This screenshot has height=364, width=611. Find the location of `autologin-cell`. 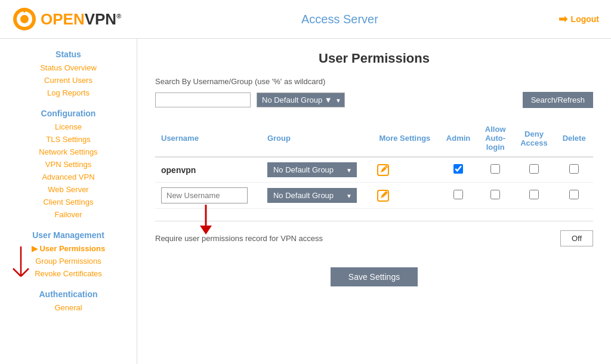

autologin-cell is located at coordinates (495, 169).